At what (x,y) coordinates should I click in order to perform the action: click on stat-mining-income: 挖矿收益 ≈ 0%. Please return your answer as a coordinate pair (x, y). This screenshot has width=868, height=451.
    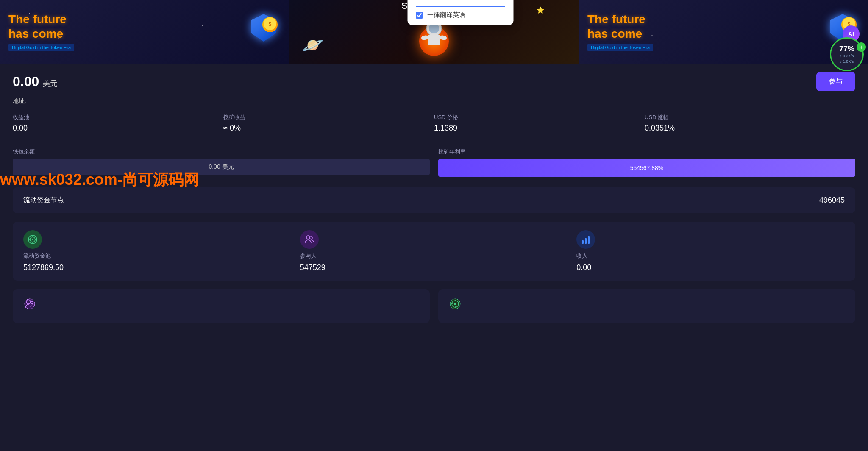
    Looking at the image, I should click on (329, 123).